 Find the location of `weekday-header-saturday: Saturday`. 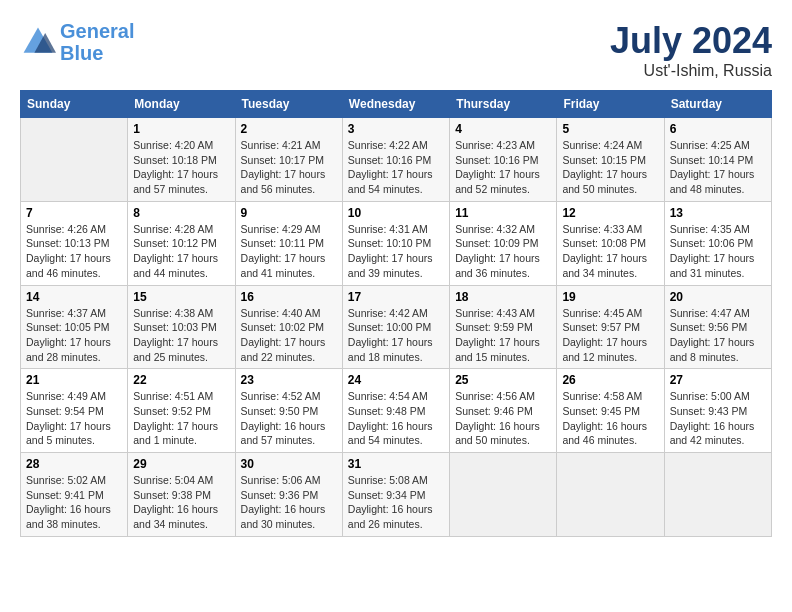

weekday-header-saturday: Saturday is located at coordinates (718, 104).